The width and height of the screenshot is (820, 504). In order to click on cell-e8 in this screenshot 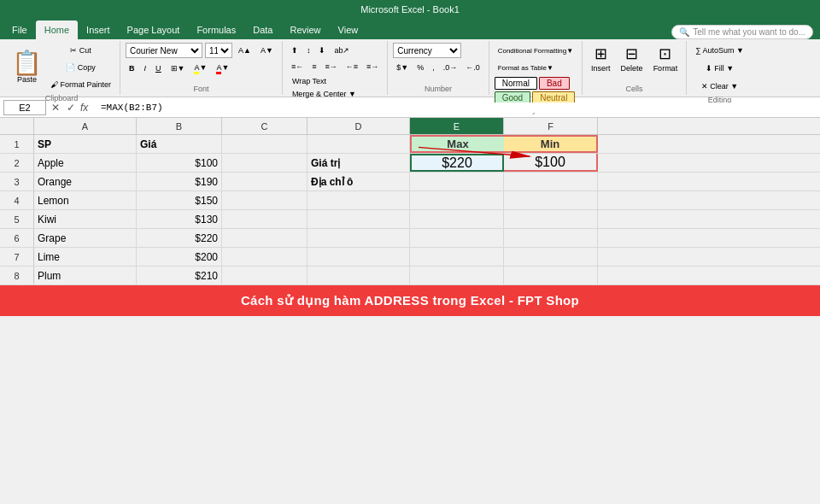, I will do `click(457, 275)`.